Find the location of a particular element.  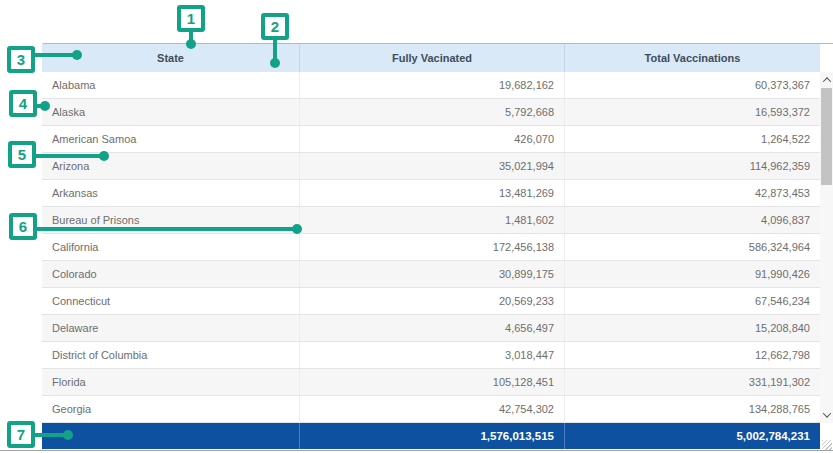

callout-3-dot is located at coordinates (77, 55).